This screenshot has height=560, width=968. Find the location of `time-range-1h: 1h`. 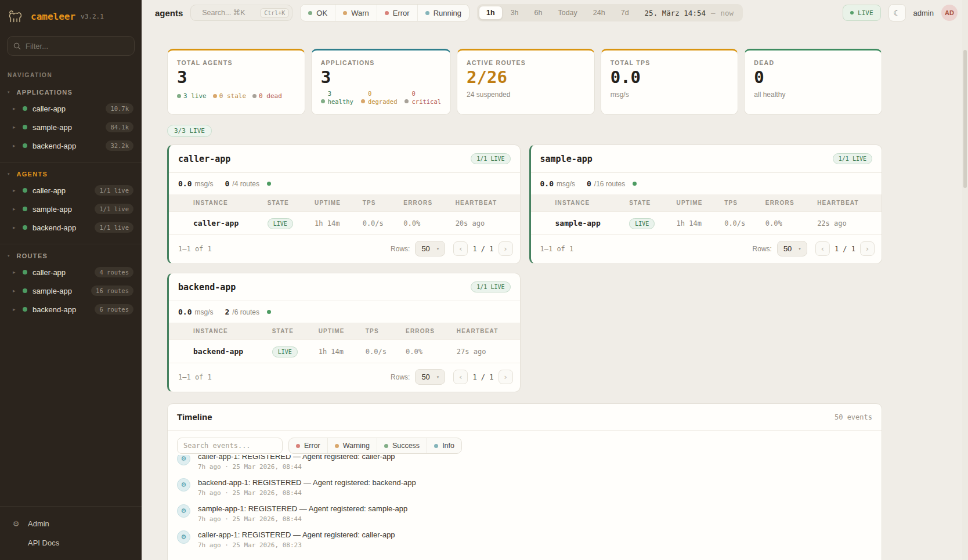

time-range-1h: 1h is located at coordinates (491, 13).